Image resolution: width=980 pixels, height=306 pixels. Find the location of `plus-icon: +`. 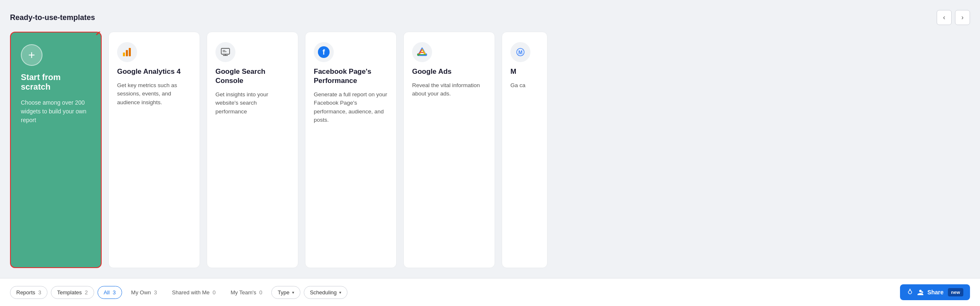

plus-icon: + is located at coordinates (32, 55).